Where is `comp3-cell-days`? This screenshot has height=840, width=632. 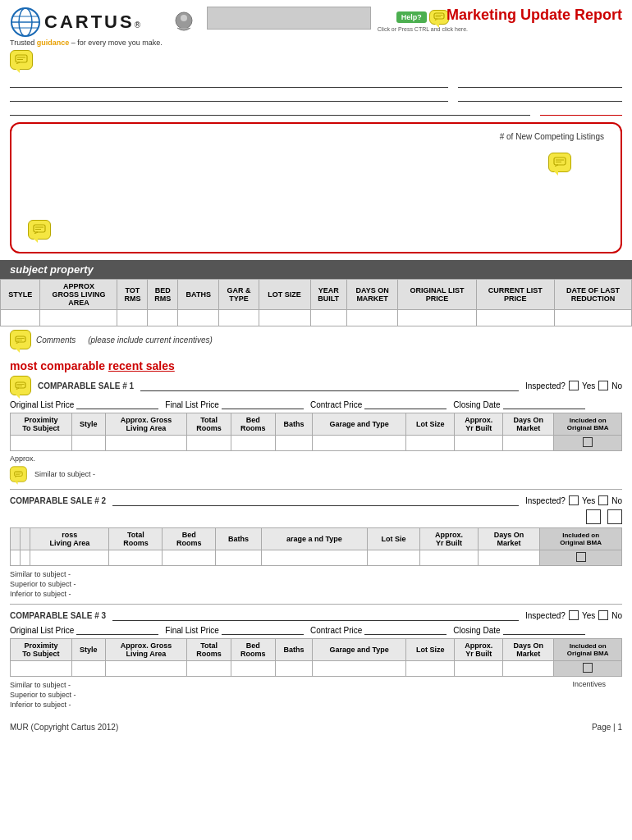
comp3-cell-days is located at coordinates (529, 669).